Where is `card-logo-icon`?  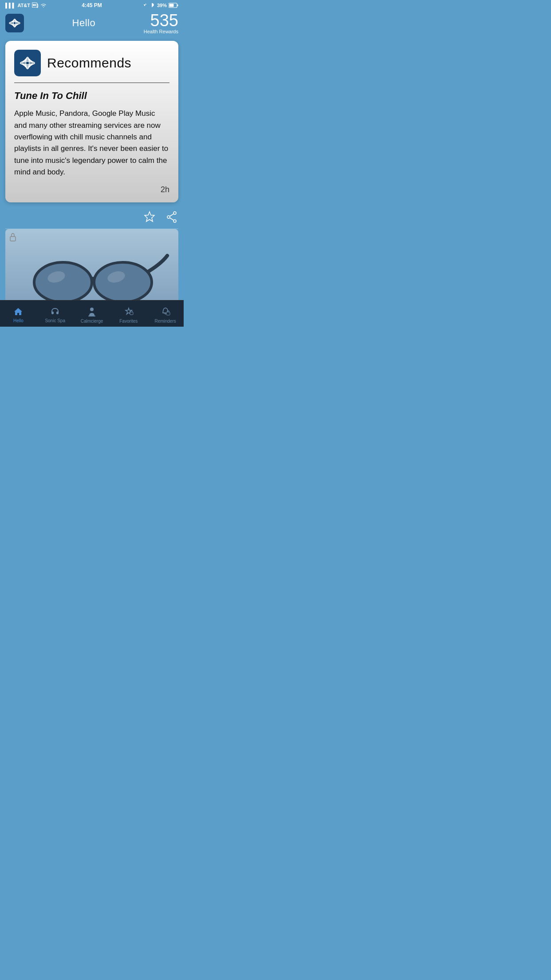
card-logo-icon is located at coordinates (28, 63).